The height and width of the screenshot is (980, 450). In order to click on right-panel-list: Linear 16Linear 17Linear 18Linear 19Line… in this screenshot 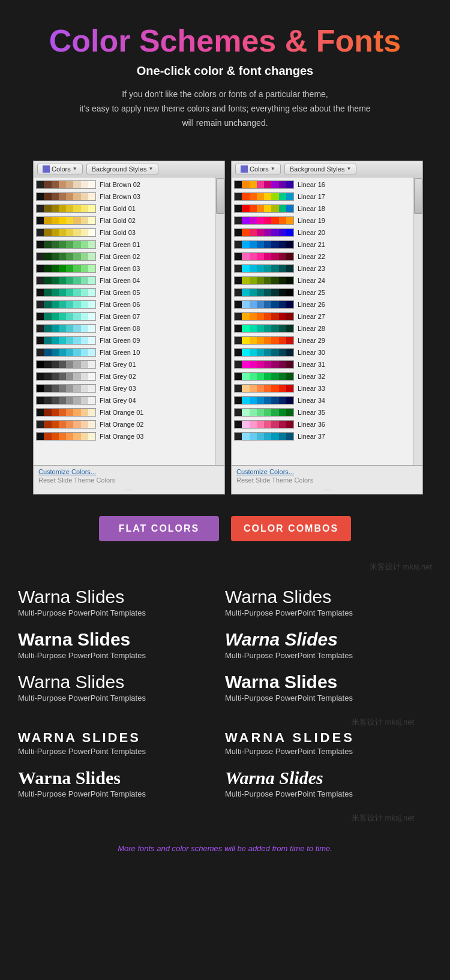, I will do `click(327, 321)`.